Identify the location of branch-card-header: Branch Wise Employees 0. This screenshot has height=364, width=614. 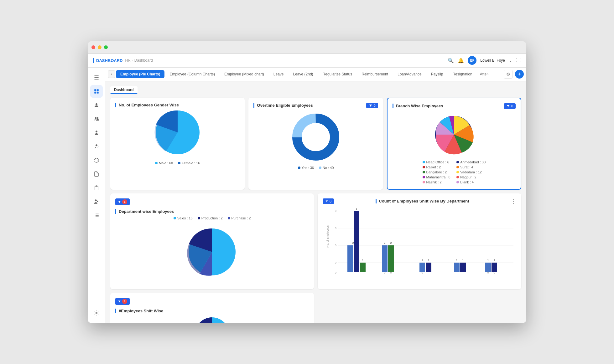
(454, 106).